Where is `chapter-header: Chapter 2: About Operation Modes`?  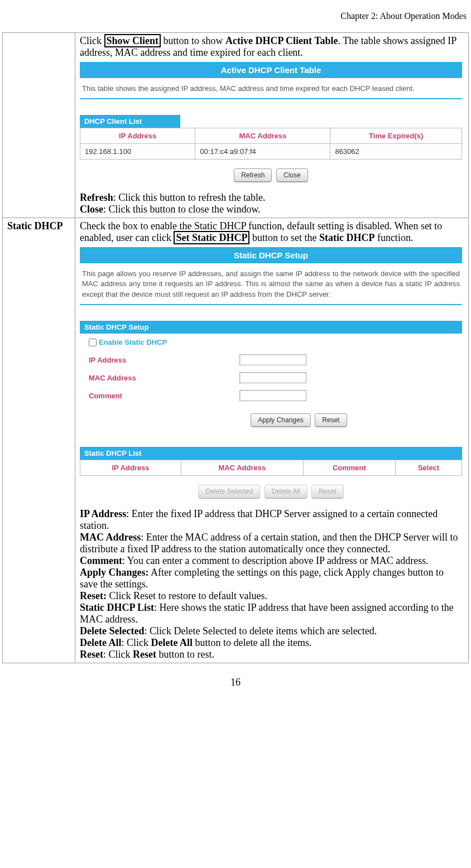
chapter-header: Chapter 2: About Operation Modes is located at coordinates (235, 16).